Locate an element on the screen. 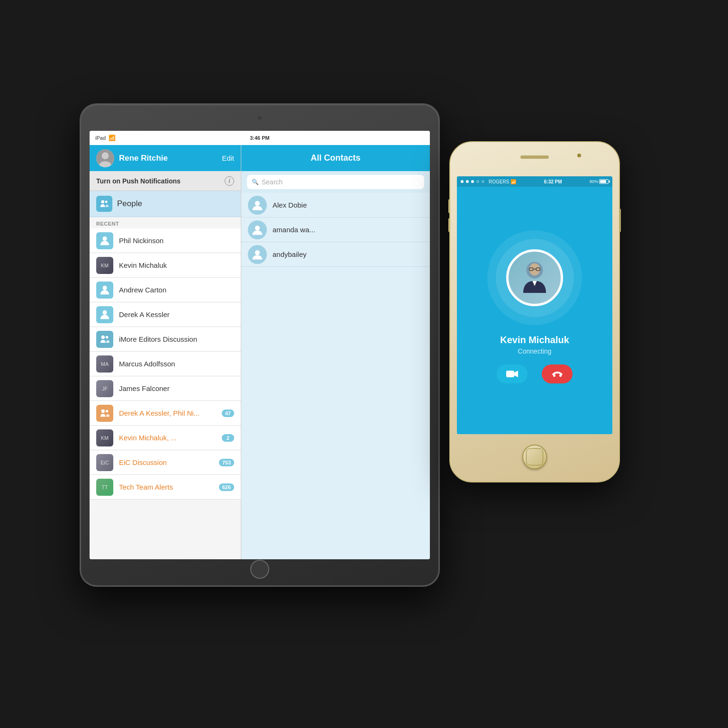 This screenshot has height=728, width=728. list-item: Derek A Kessler, Phil Ni... 47 is located at coordinates (165, 413).